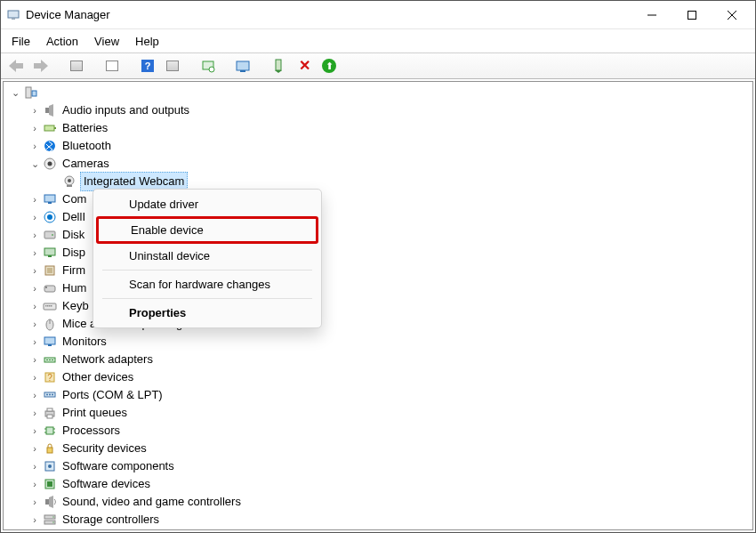  What do you see at coordinates (76, 66) in the screenshot?
I see `show-hide-console-tree-icon` at bounding box center [76, 66].